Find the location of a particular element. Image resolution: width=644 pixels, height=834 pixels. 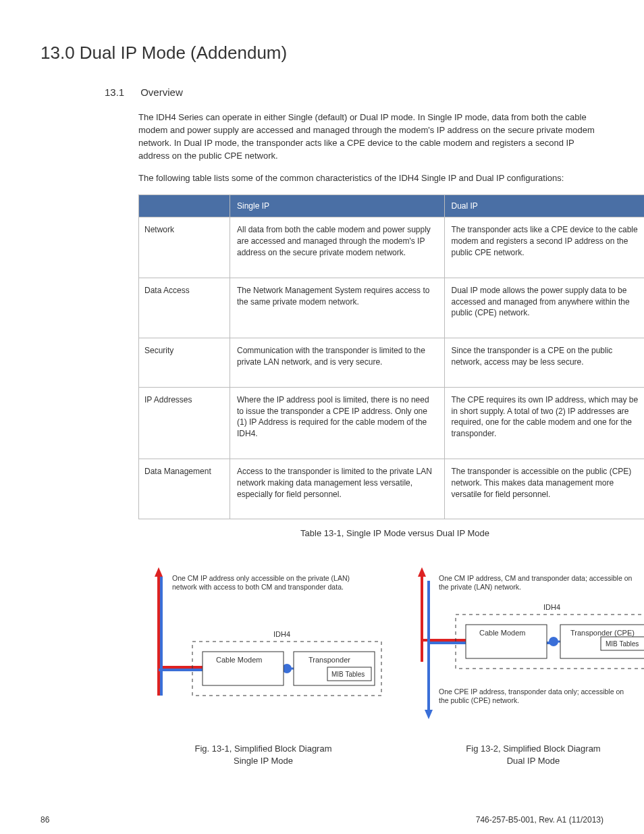

fig1-note: One CM IP address only accessible on the… is located at coordinates (270, 583).